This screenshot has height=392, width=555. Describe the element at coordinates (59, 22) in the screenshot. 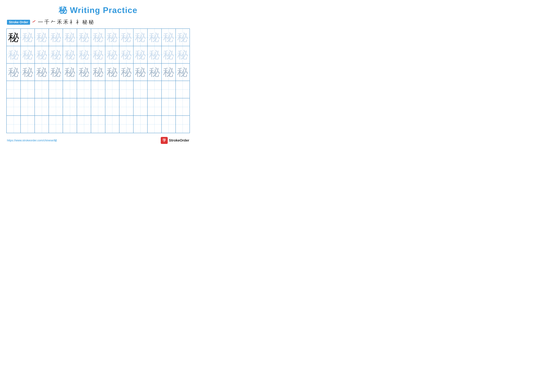

I see `stroke-5: 禾` at that location.